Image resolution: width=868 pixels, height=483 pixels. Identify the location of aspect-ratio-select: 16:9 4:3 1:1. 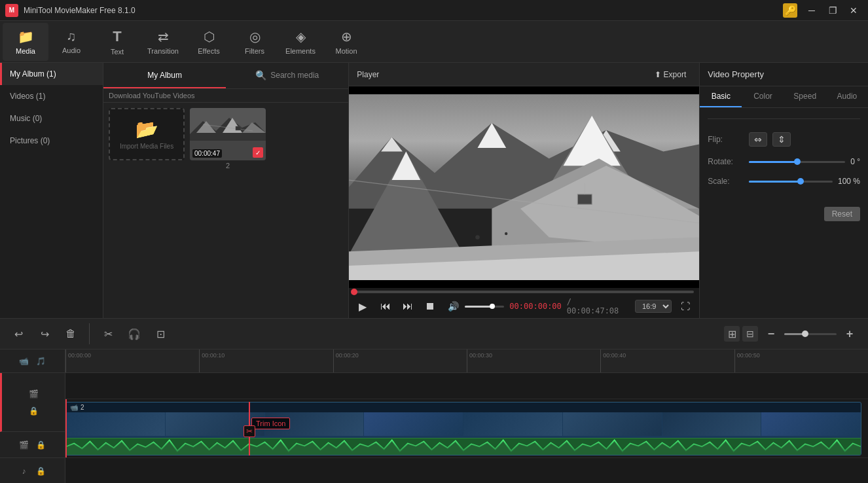
(653, 306).